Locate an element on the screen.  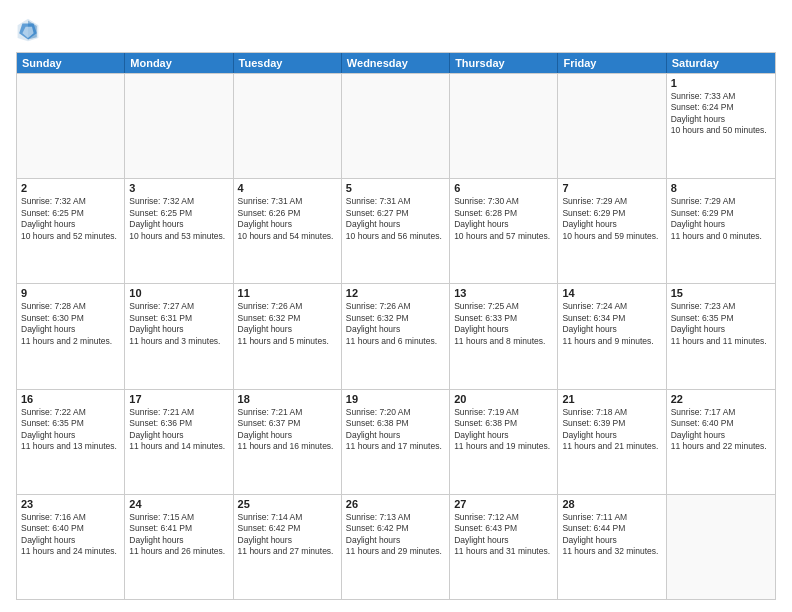
logo is located at coordinates (30, 30).